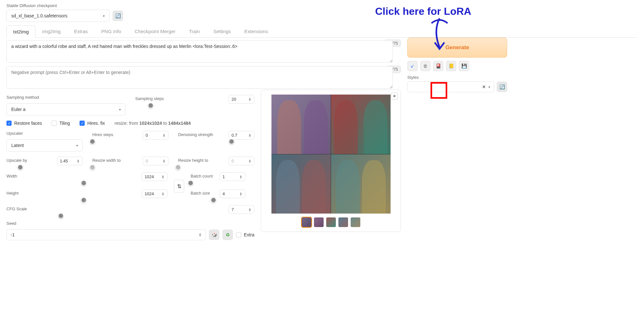 This screenshot has width=644, height=311. What do you see at coordinates (81, 31) in the screenshot?
I see `tab-extras: Extras` at bounding box center [81, 31].